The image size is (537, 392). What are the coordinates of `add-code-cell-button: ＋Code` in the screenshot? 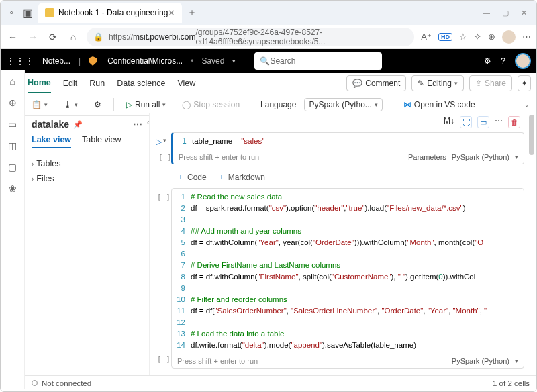 It's located at (192, 177).